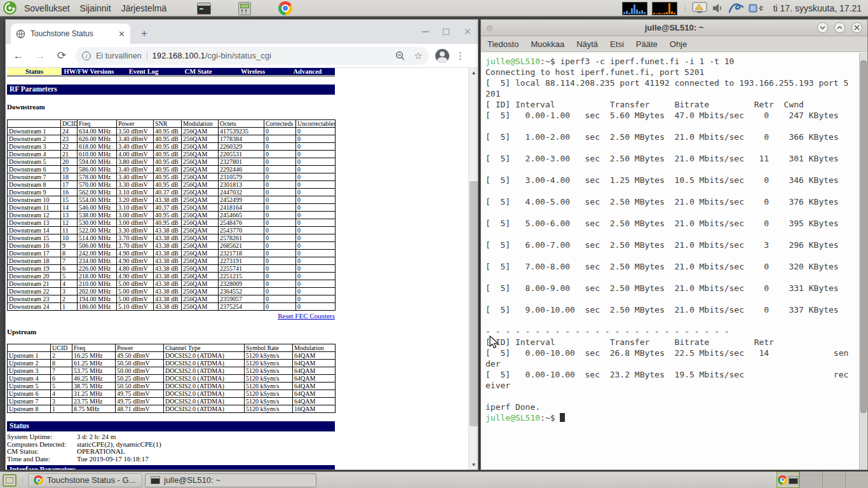 The width and height of the screenshot is (868, 488). Describe the element at coordinates (244, 8) in the screenshot. I see `calculator-launcher-icon` at that location.